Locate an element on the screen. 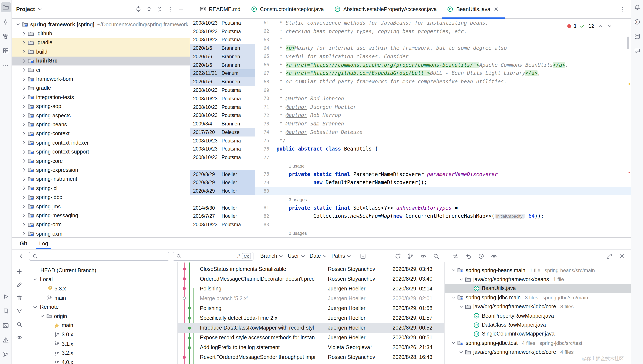  project-item: spring-context-indexer is located at coordinates (101, 143).